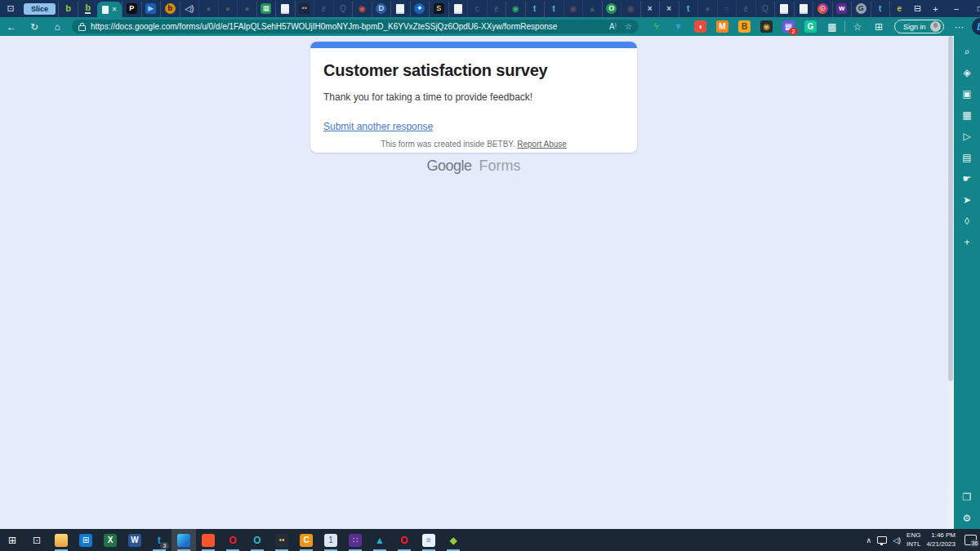 The image size is (980, 551). Describe the element at coordinates (439, 9) in the screenshot. I see `tab-s-black: S` at that location.